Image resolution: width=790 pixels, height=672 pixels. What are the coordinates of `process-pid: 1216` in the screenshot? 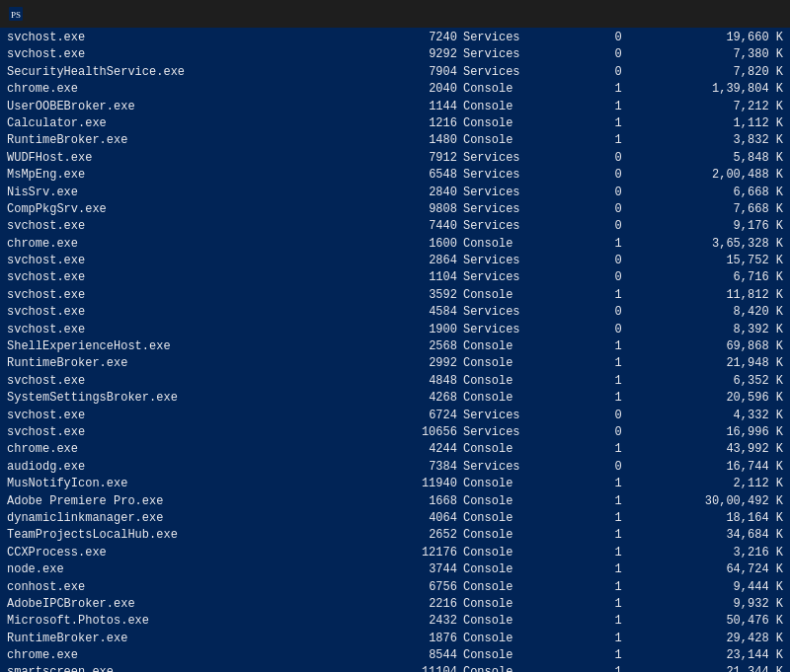 It's located at (409, 124).